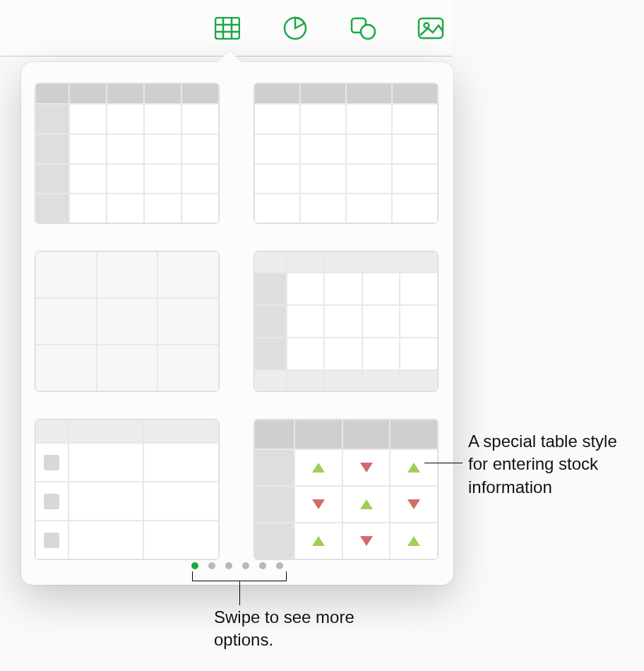  Describe the element at coordinates (295, 28) in the screenshot. I see `chart-icon` at that location.